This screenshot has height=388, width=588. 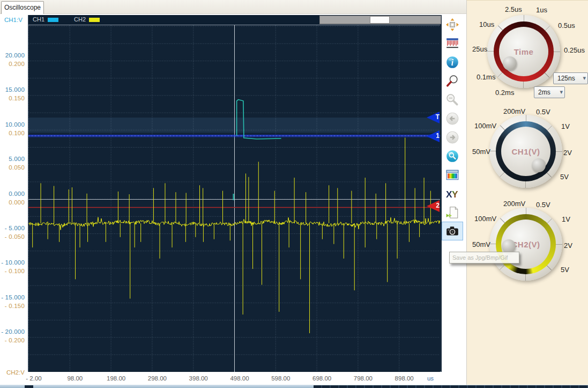 What do you see at coordinates (80, 19) in the screenshot?
I see `legend-ch2-label: CH2` at bounding box center [80, 19].